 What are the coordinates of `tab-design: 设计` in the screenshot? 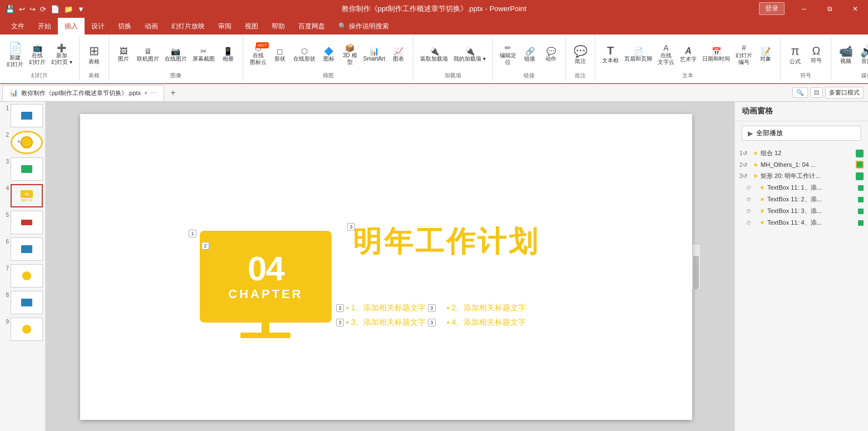 It's located at (98, 26).